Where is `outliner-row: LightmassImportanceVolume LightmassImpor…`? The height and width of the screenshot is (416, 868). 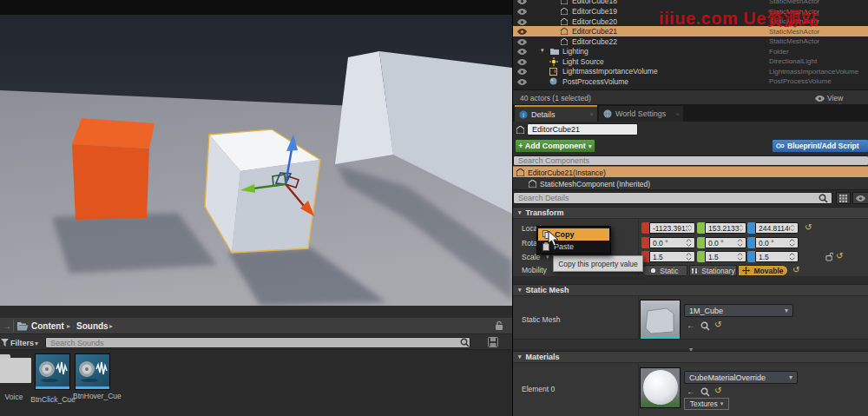
outliner-row: LightmassImportanceVolume LightmassImpor… is located at coordinates (691, 71).